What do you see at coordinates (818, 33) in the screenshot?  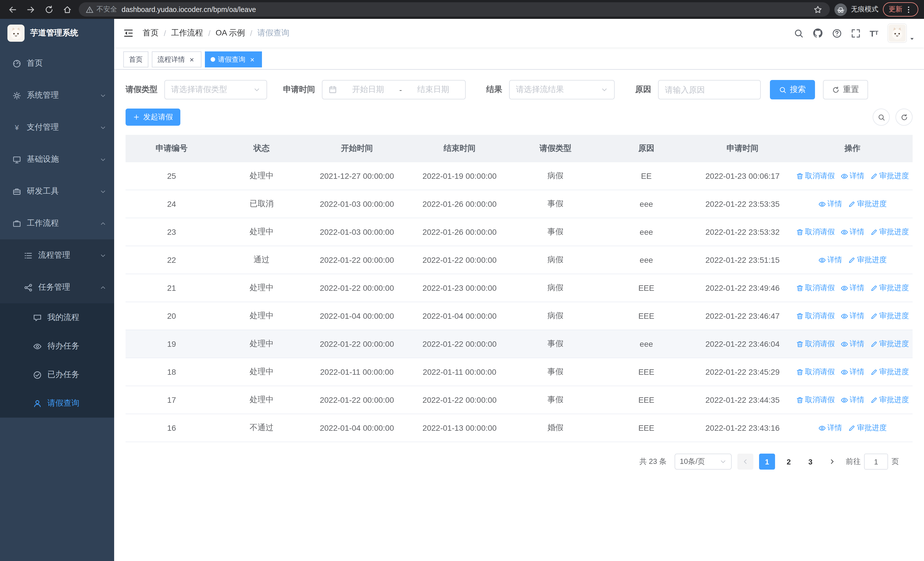 I see `github-icon` at bounding box center [818, 33].